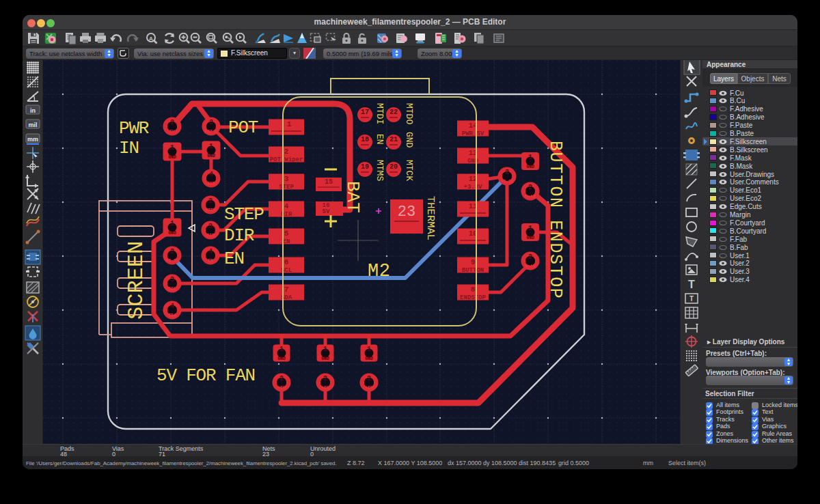 The image size is (820, 504). Describe the element at coordinates (473, 290) in the screenshot. I see `svg-text: 8` at that location.